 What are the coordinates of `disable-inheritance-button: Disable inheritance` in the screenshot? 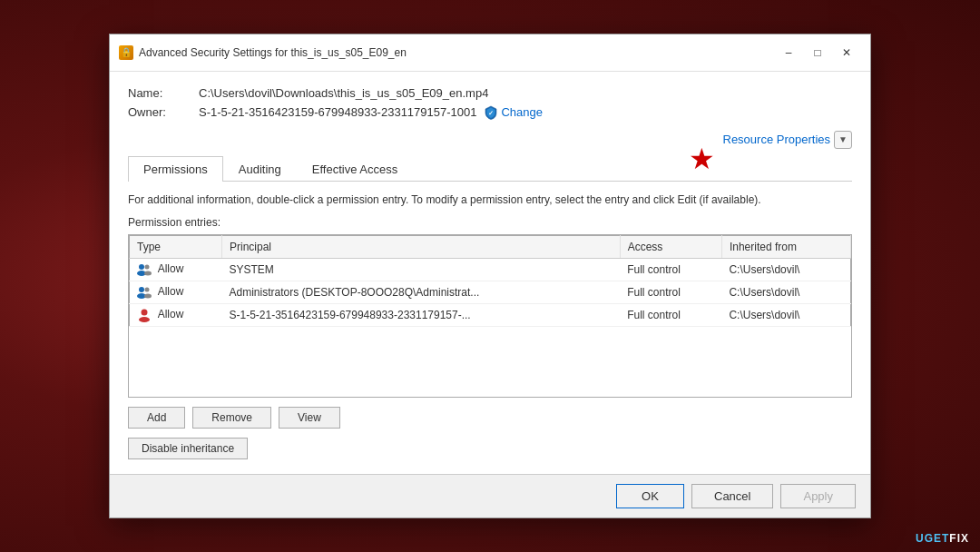 It's located at (188, 448).